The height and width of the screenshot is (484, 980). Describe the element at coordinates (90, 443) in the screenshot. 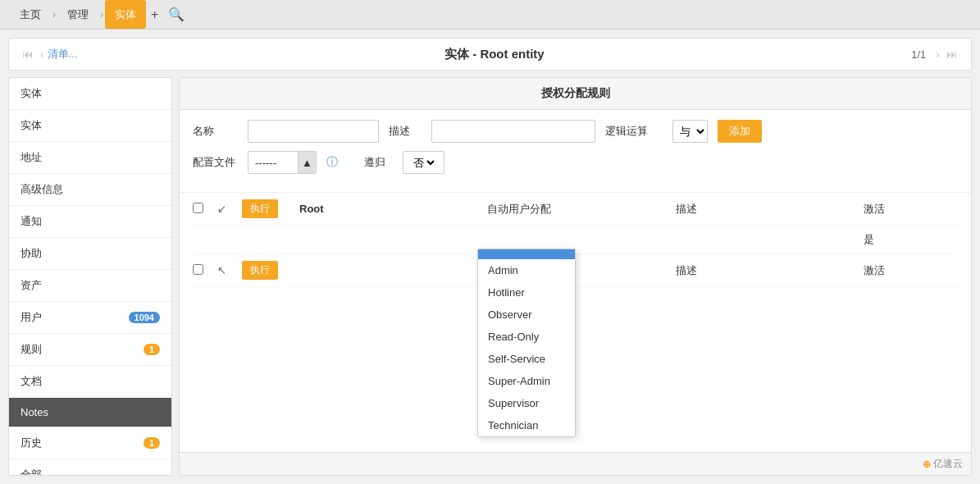

I see `sidebar-item-history: 历史 1` at that location.